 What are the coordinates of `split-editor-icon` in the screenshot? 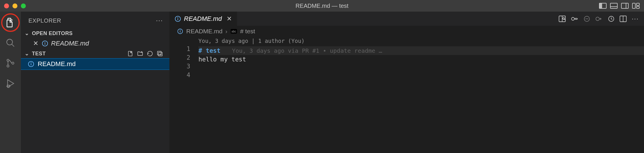 It's located at (623, 19).